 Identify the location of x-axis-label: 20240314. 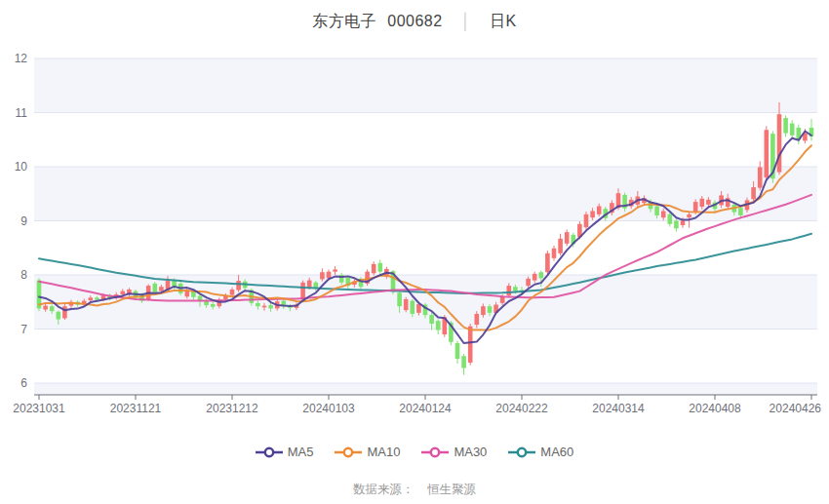
(618, 408).